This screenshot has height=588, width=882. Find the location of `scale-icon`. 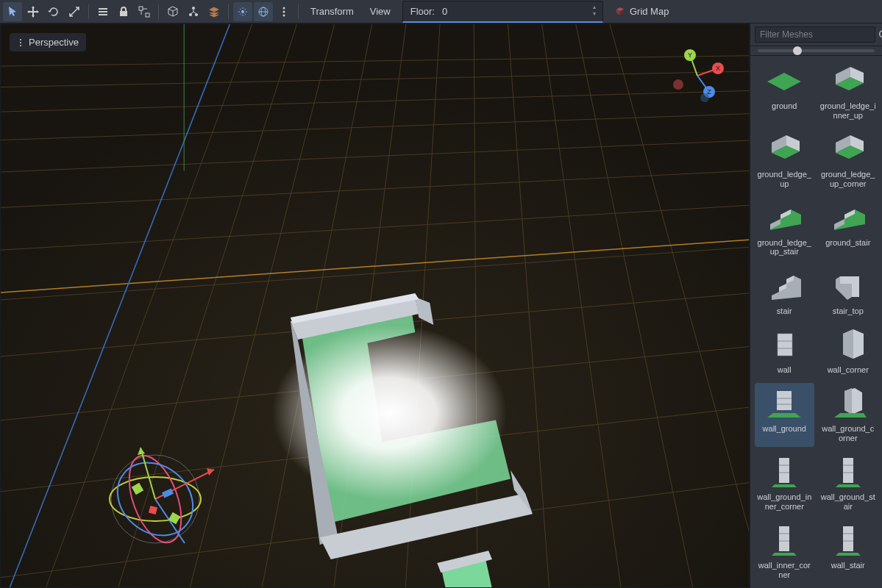

scale-icon is located at coordinates (74, 12).